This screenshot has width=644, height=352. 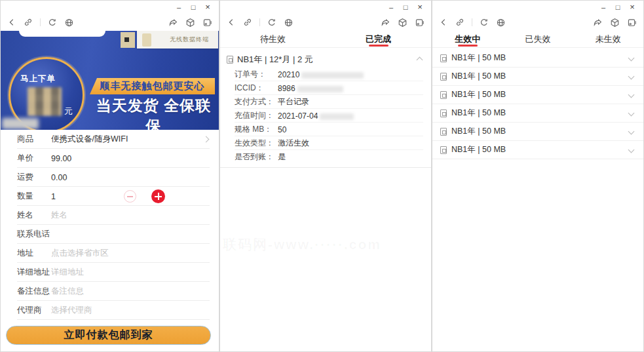 I want to click on tab-expired: 已失效, so click(x=537, y=39).